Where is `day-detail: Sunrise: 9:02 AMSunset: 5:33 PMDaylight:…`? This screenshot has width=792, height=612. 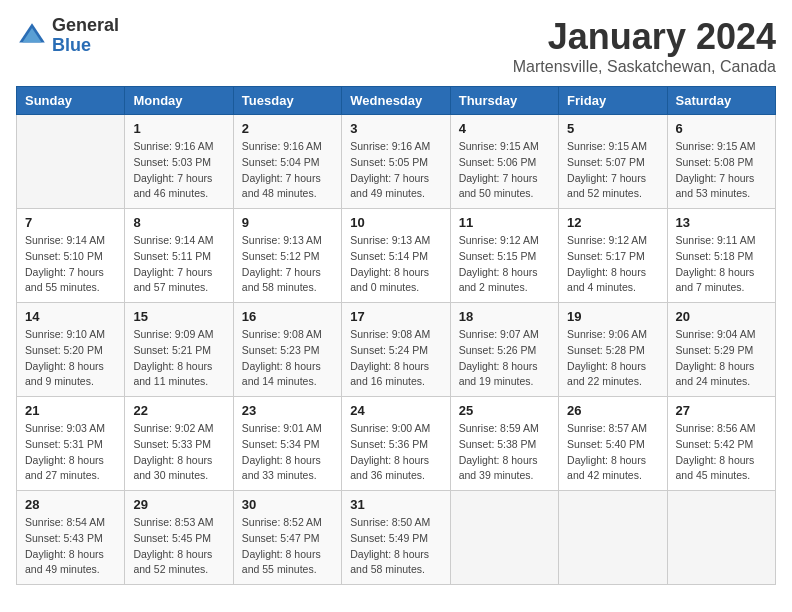
day-detail: Sunrise: 9:02 AMSunset: 5:33 PMDaylight:… is located at coordinates (178, 452).